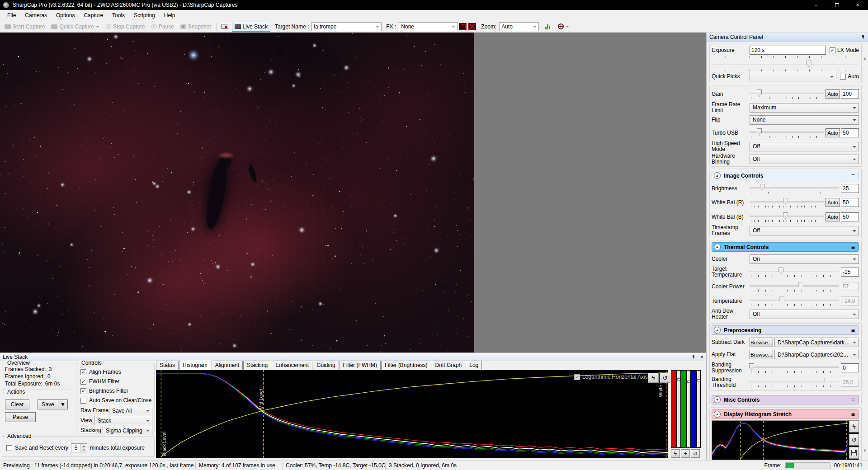 The width and height of the screenshot is (868, 470). What do you see at coordinates (104, 391) in the screenshot?
I see `brightness-filter-checkbox: ✓Brightness Filter` at bounding box center [104, 391].